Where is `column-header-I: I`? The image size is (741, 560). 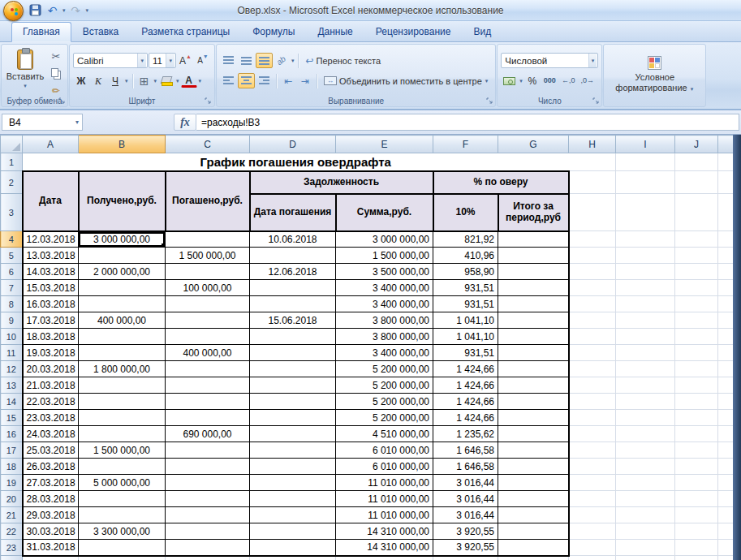 column-header-I: I is located at coordinates (646, 144).